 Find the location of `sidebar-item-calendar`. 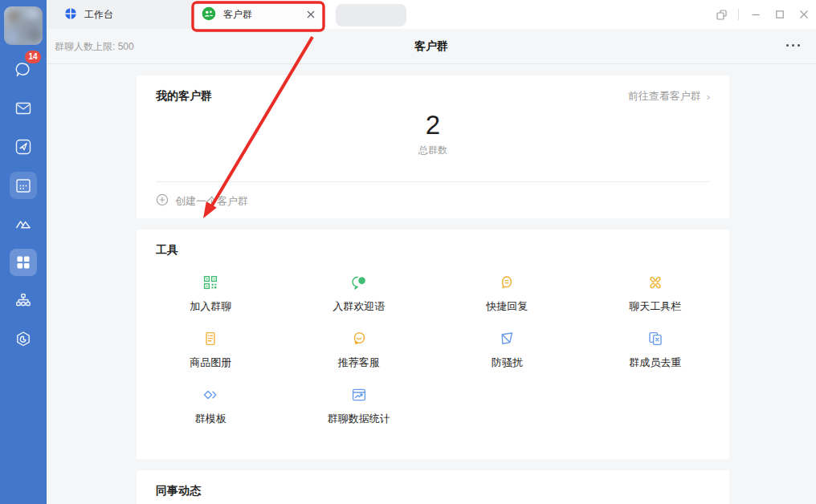

sidebar-item-calendar is located at coordinates (23, 185).